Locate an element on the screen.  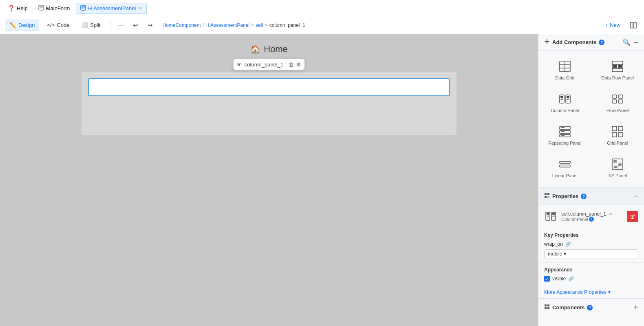
panel-outer: 👁 column_panel_1 🗑 ⚙ is located at coordinates (269, 104).